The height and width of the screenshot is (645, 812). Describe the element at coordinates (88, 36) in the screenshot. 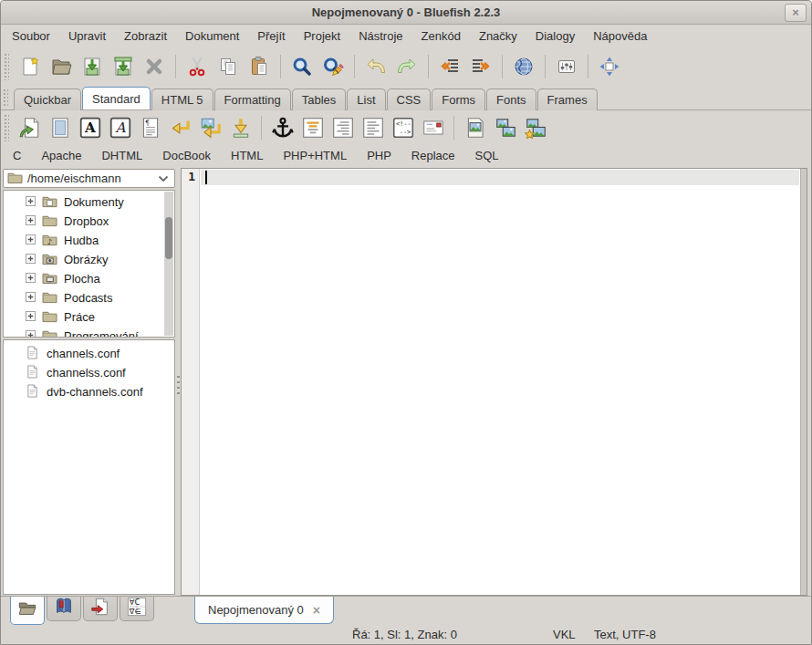

I see `menu-upravit: Upravit` at that location.